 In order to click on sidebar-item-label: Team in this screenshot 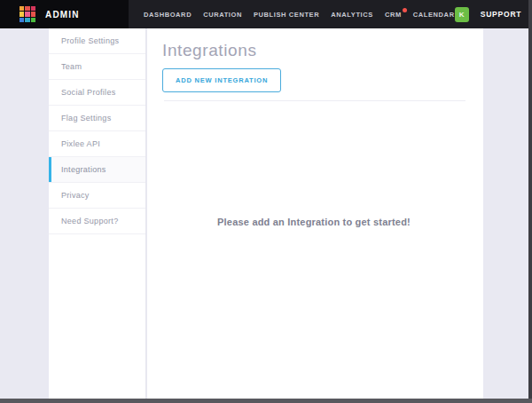, I will do `click(71, 67)`.